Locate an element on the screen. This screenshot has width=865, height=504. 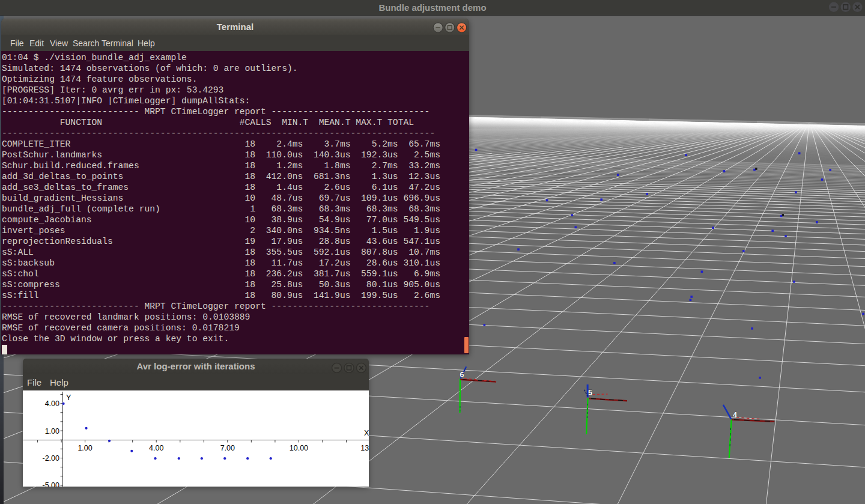
svg-text: 4 is located at coordinates (735, 415).